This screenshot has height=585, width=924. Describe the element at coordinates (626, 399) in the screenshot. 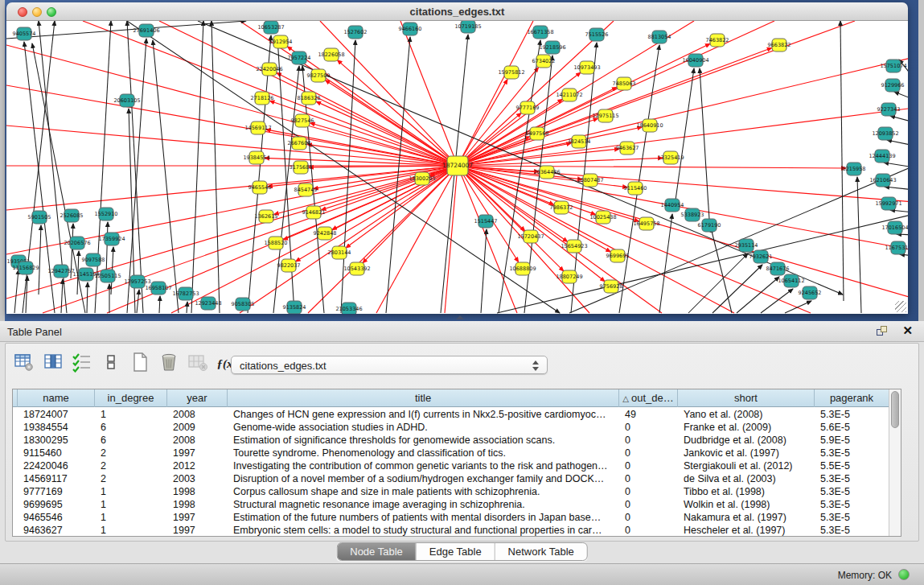

I see `sort-ascending-icon: △` at that location.